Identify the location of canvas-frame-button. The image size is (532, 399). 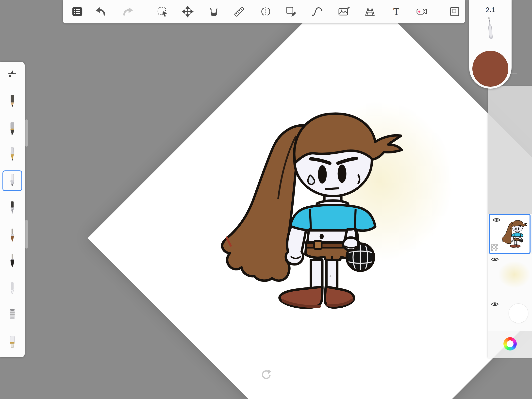
(455, 12).